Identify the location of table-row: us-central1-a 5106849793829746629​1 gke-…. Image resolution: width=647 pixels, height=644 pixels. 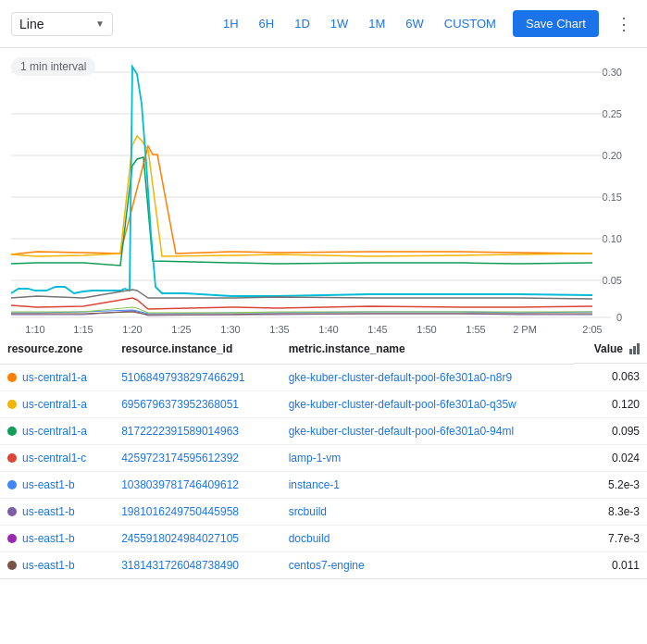
(324, 378).